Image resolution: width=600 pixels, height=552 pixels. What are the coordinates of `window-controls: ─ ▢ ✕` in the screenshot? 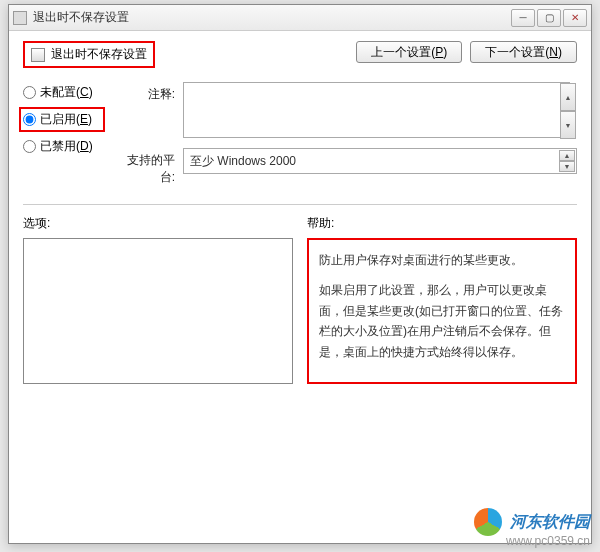 It's located at (549, 18).